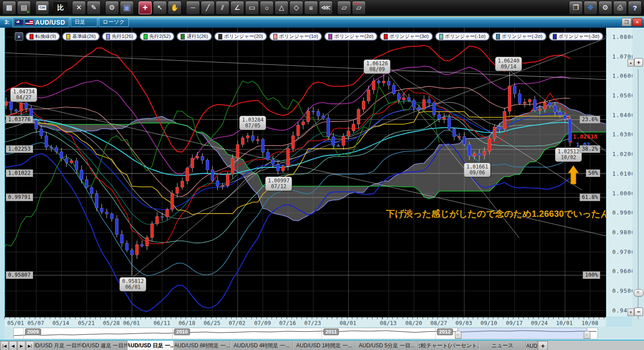 Image resolution: width=644 pixels, height=350 pixels. Describe the element at coordinates (387, 345) in the screenshot. I see `chart-tab: AUD/USD 5分足 一目...` at that location.